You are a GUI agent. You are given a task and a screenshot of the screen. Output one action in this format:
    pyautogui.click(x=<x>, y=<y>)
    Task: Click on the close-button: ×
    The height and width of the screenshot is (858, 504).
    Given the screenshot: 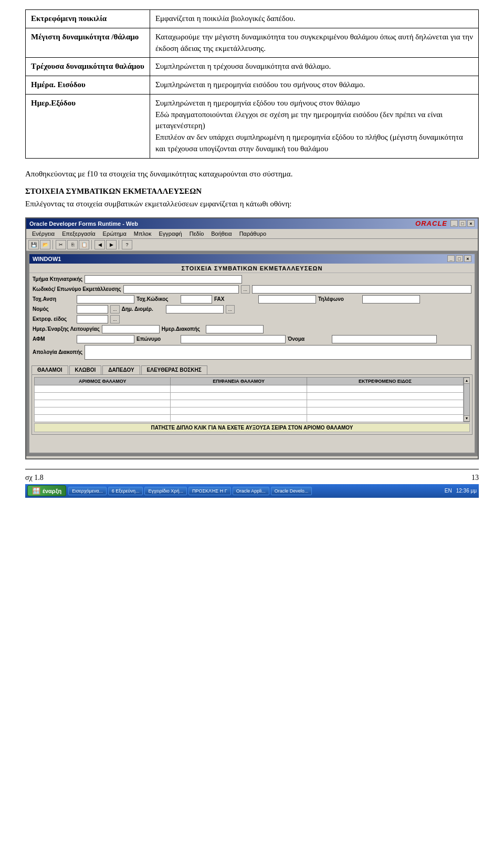 What is the action you would take?
    pyautogui.click(x=471, y=224)
    